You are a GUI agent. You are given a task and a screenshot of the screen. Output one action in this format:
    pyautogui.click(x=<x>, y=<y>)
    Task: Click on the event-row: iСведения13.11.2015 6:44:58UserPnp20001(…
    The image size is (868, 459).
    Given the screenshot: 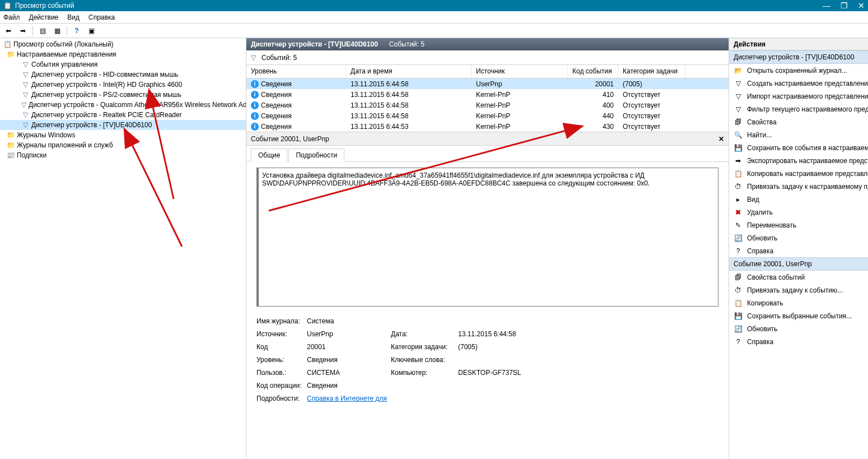 What is the action you would take?
    pyautogui.click(x=487, y=84)
    